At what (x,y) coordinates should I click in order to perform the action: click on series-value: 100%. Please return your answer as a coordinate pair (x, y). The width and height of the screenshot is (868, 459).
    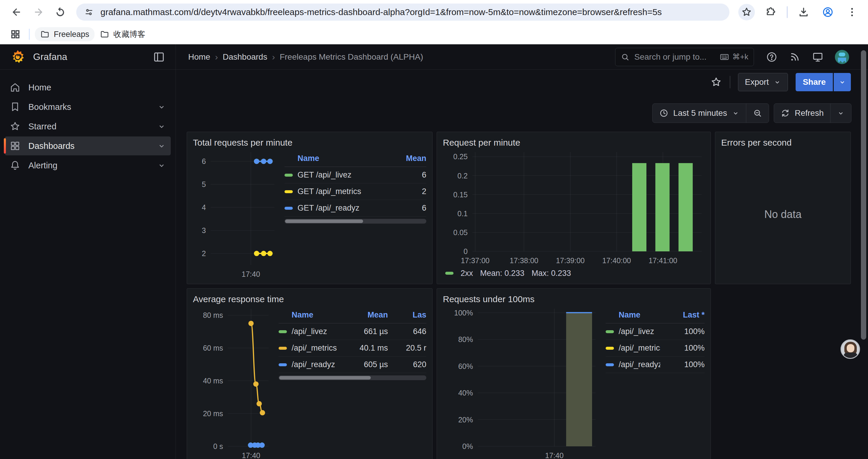
    Looking at the image, I should click on (683, 364).